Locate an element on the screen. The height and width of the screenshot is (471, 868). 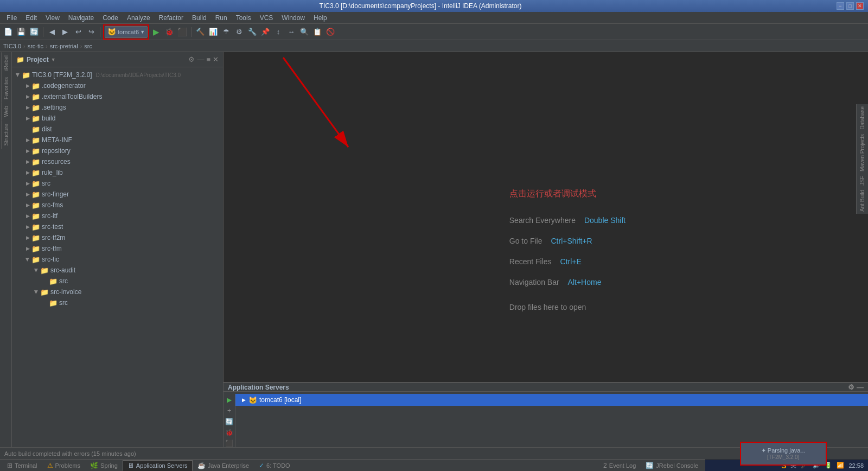
menu-item-view: View is located at coordinates (53, 18).